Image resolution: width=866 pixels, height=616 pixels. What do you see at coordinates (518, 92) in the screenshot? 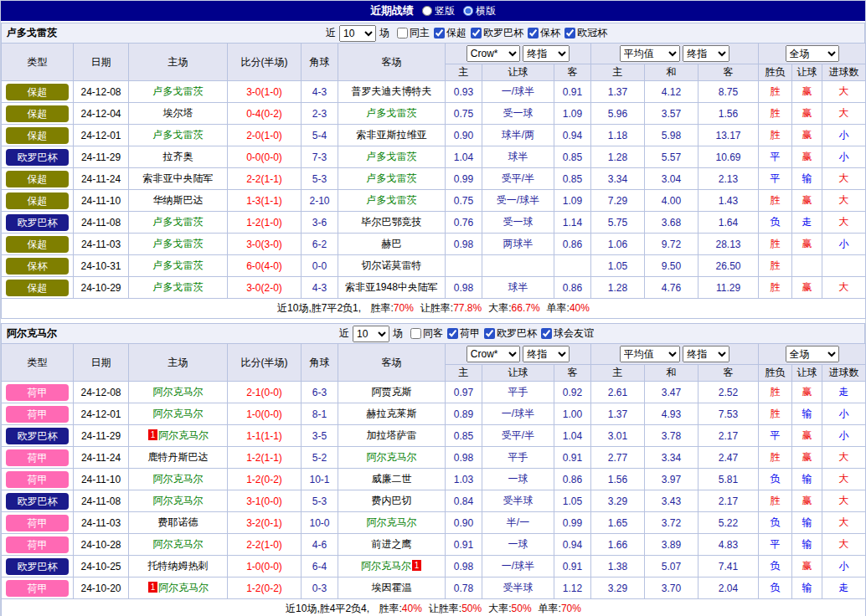
I see `handicap-line: 一/球半` at bounding box center [518, 92].